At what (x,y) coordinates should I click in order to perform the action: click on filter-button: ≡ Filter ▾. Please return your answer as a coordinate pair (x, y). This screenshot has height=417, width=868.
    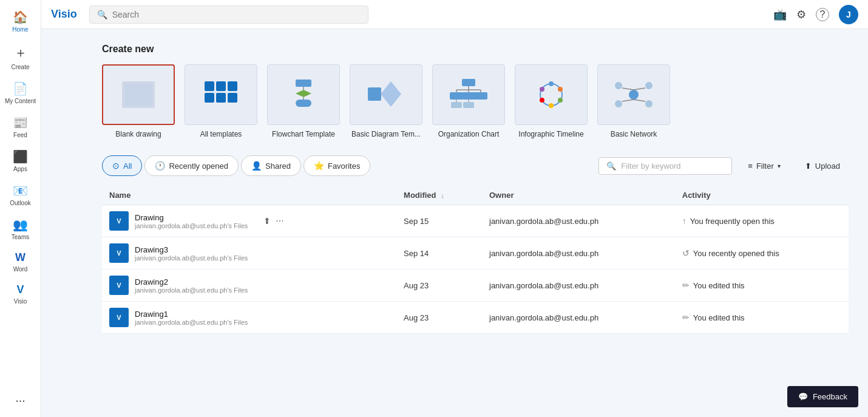
    Looking at the image, I should click on (764, 166).